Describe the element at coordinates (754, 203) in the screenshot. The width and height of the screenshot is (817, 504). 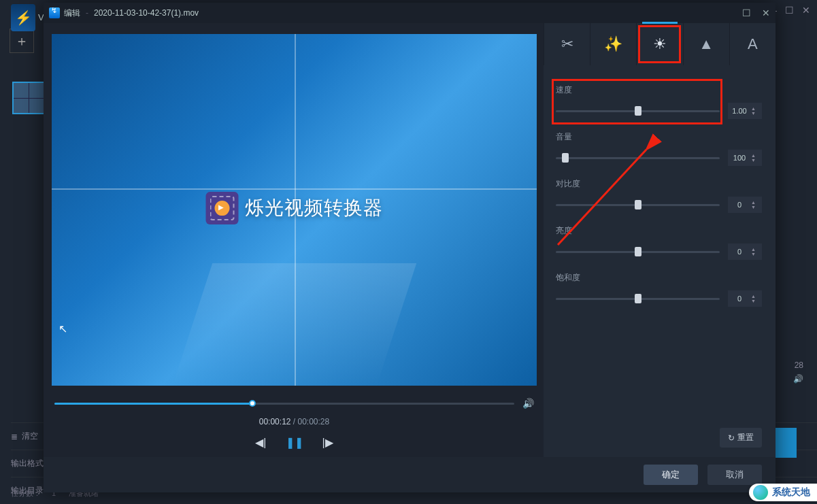
I see `contrast-up-icon: ▲` at that location.